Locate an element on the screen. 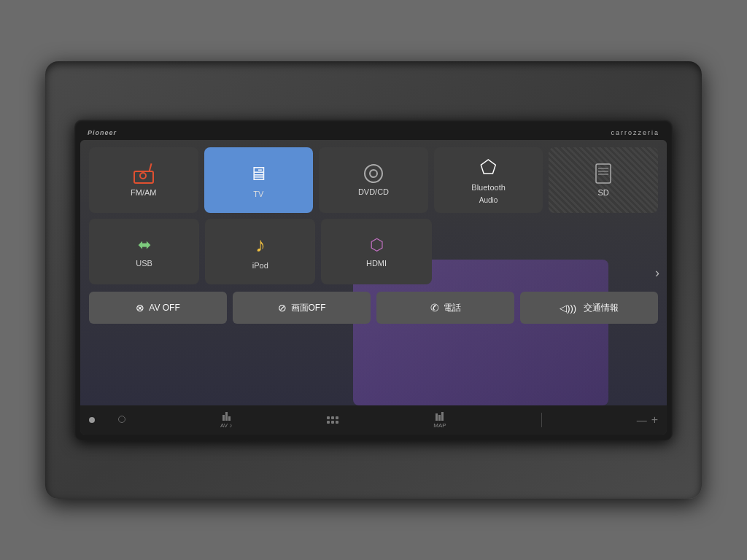 The width and height of the screenshot is (747, 560). filler is located at coordinates (548, 252).